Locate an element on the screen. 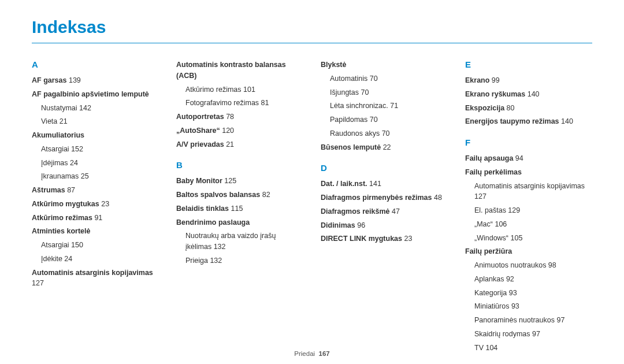 The height and width of the screenshot is (364, 624). entry-page: 99 is located at coordinates (495, 80).